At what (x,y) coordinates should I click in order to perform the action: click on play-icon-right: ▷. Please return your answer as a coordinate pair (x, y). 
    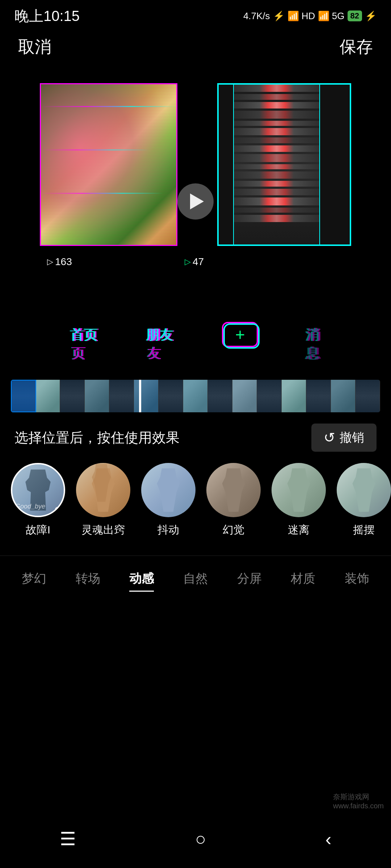
    Looking at the image, I should click on (188, 262).